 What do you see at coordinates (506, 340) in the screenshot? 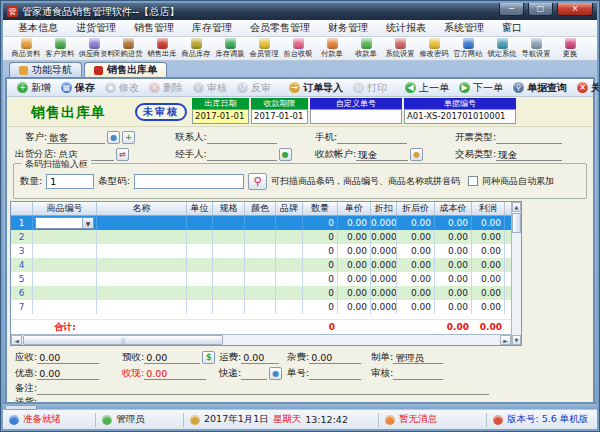
I see `scroll-right-icon: ►` at bounding box center [506, 340].